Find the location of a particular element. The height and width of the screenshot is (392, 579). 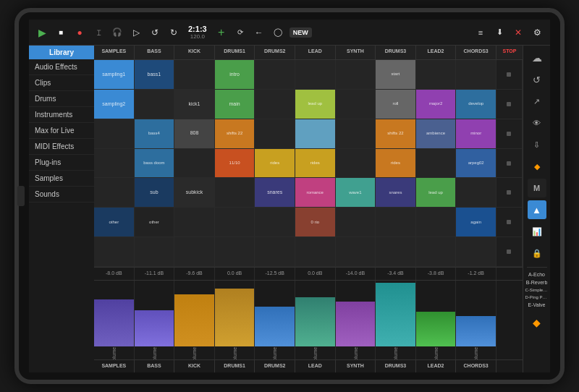

bar-drums3: Volume is located at coordinates (396, 320).